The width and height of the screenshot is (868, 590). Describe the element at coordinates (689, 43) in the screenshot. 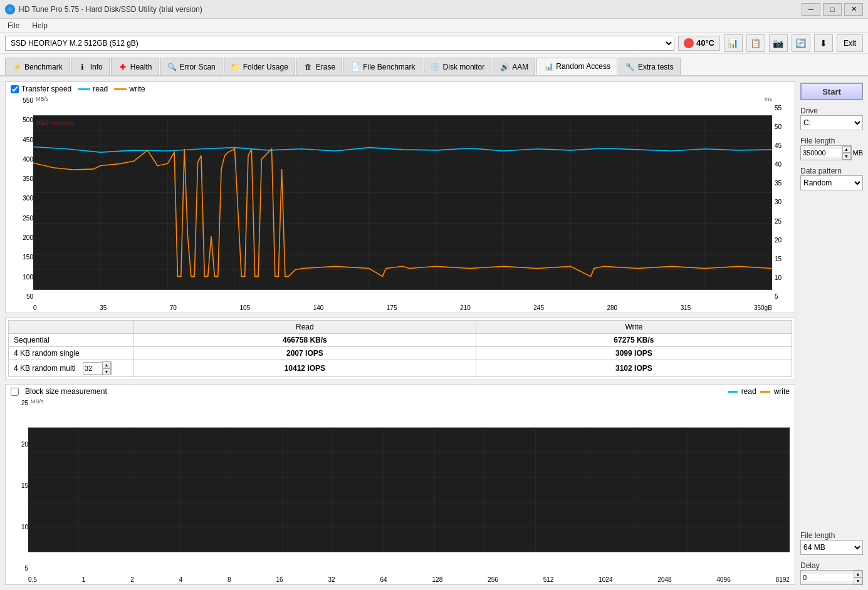

I see `temperature-icon` at that location.